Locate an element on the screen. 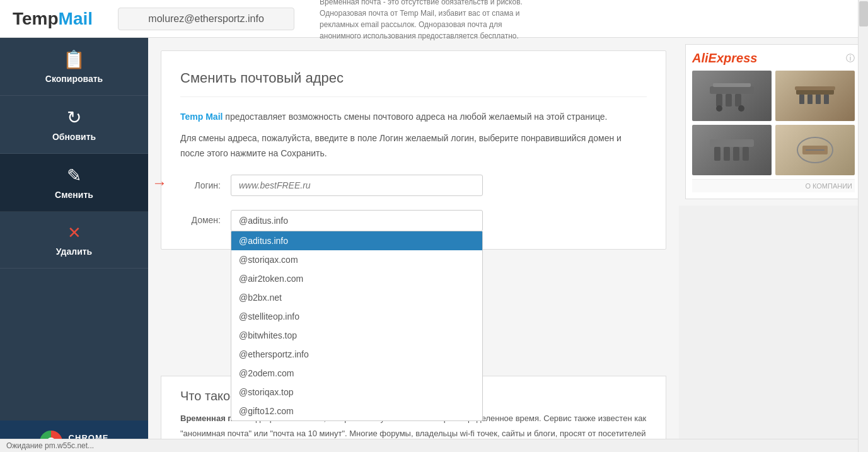  change-address-title: Сменить почтовый адрес is located at coordinates (414, 83).